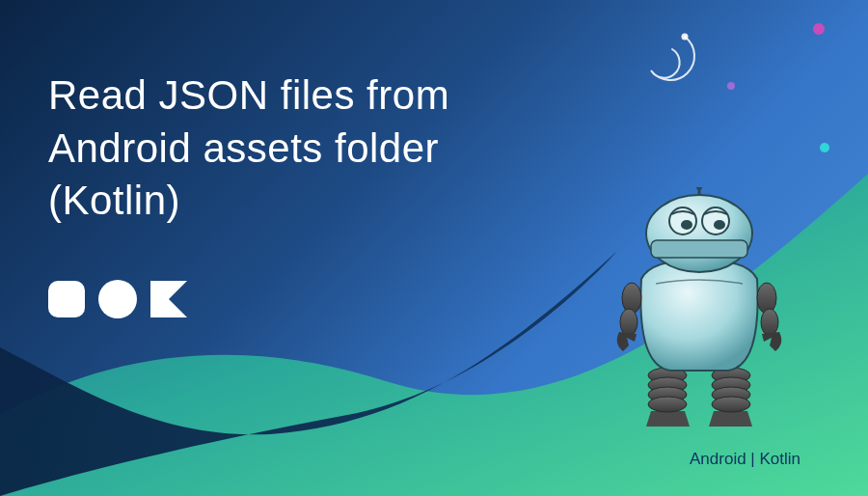 The height and width of the screenshot is (496, 868). Describe the element at coordinates (118, 299) in the screenshot. I see `circle-icon` at that location.